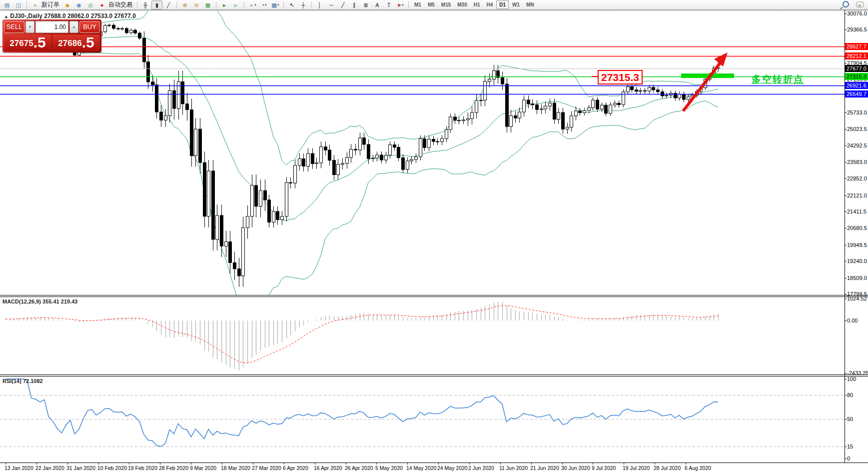 Image resolution: width=868 pixels, height=473 pixels. What do you see at coordinates (857, 196) in the screenshot?
I see `axis-tick-label: 22121.0` at bounding box center [857, 196].